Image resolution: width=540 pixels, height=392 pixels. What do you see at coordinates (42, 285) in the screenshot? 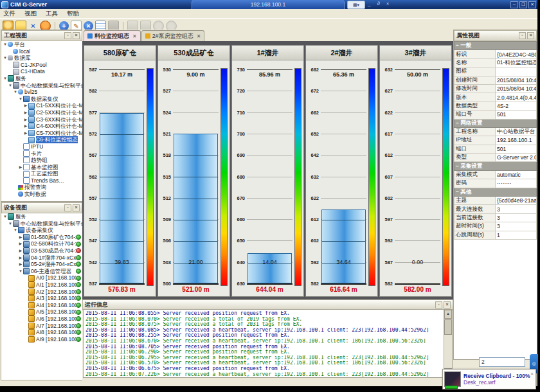
I see `tree-item: AI1 [192.168.100.41-` at bounding box center [42, 285].